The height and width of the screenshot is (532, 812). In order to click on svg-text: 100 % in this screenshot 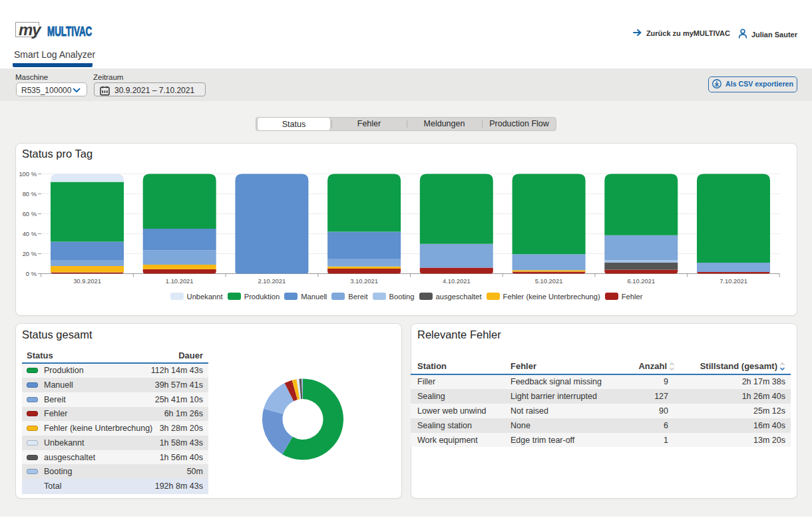, I will do `click(28, 174)`.